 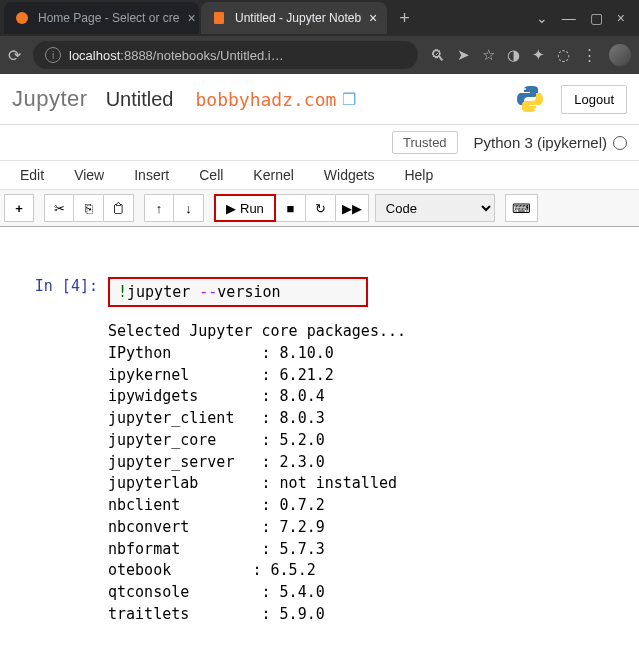 I want to click on stop-button: ■, so click(x=291, y=208).